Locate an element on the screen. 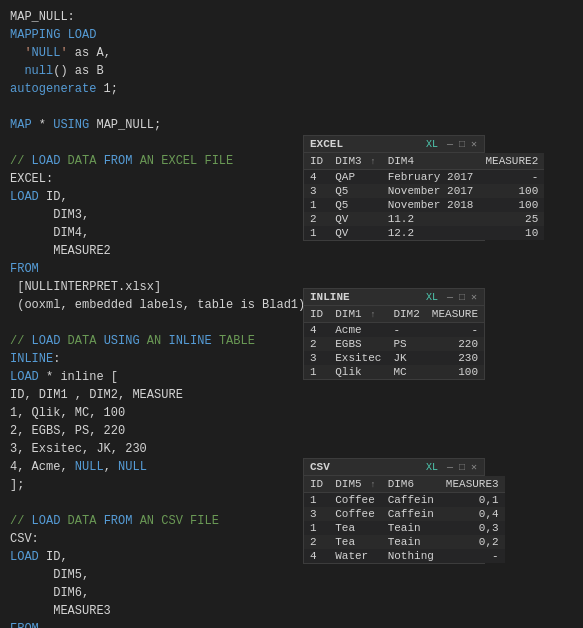  col-dim3: DIM3 ↑ is located at coordinates (355, 162).